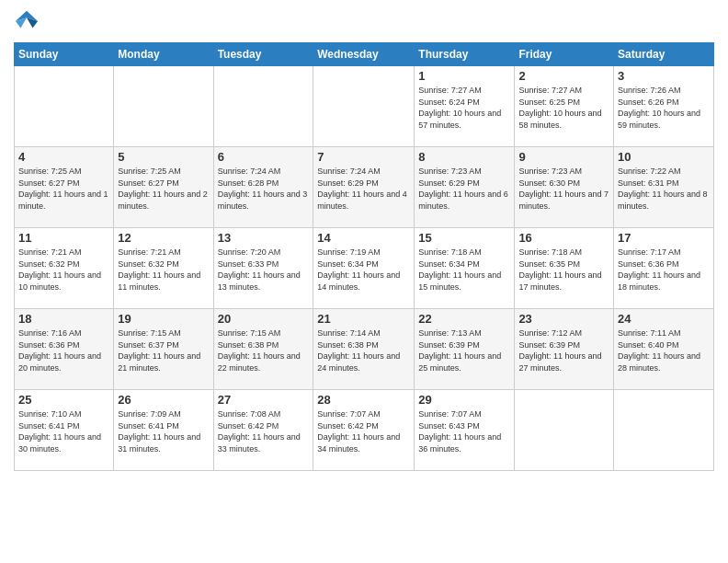 This screenshot has height=563, width=728. Describe the element at coordinates (364, 431) in the screenshot. I see `day-info: Sunrise: 7:07 AM Sunset: 6:42 PM Dayligh…` at that location.